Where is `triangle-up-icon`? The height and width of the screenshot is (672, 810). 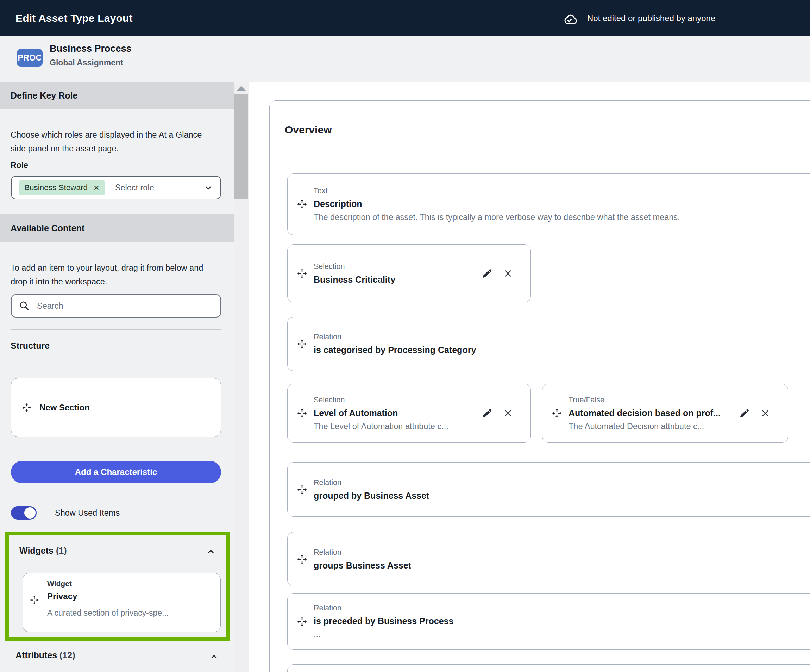
triangle-up-icon is located at coordinates (241, 89).